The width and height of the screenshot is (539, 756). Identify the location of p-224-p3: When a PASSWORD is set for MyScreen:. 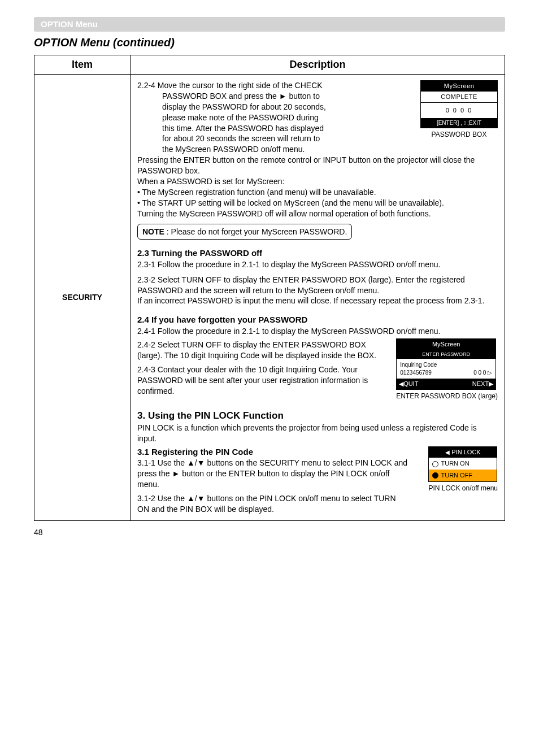
(318, 182).